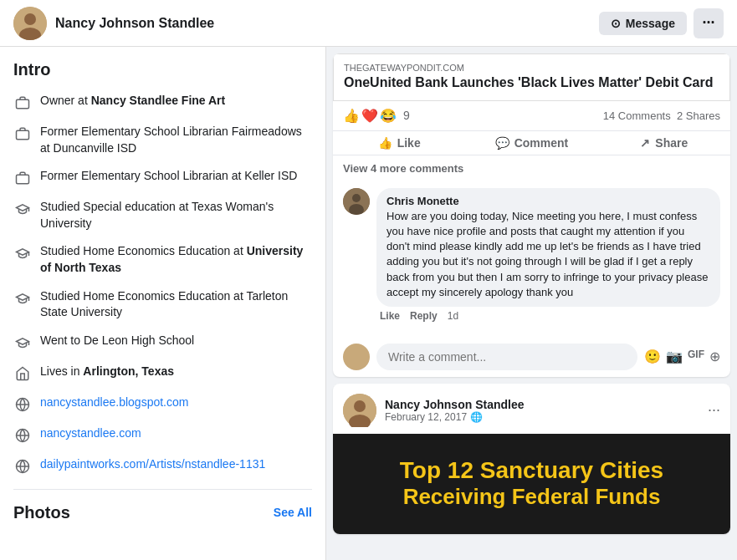 This screenshot has width=737, height=560. Describe the element at coordinates (162, 343) in the screenshot. I see `list-item: Went to De Leon High School` at that location.